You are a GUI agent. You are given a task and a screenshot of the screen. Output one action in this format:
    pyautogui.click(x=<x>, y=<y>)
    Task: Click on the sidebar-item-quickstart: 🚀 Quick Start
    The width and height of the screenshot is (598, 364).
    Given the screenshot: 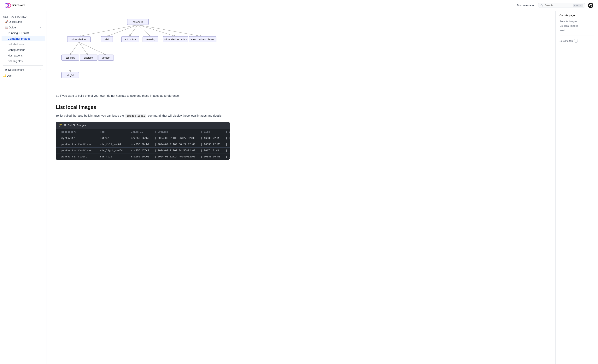 What is the action you would take?
    pyautogui.click(x=23, y=22)
    